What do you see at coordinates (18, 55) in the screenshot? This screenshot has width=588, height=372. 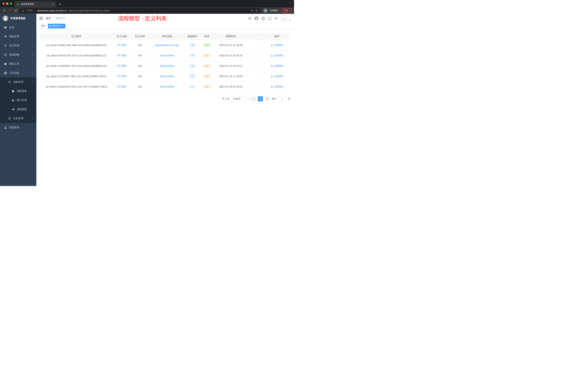 I see `sidebar-item-infrastructure: 基础设施` at bounding box center [18, 55].